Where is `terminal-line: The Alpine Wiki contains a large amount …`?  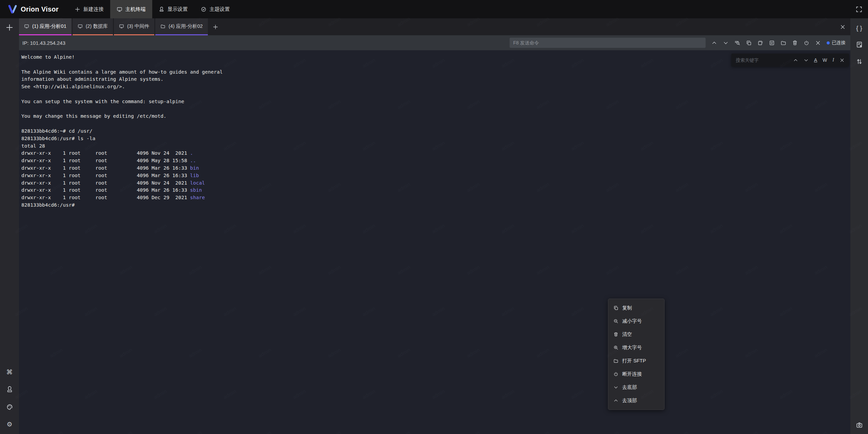
terminal-line: The Alpine Wiki contains a large amount … is located at coordinates (436, 72).